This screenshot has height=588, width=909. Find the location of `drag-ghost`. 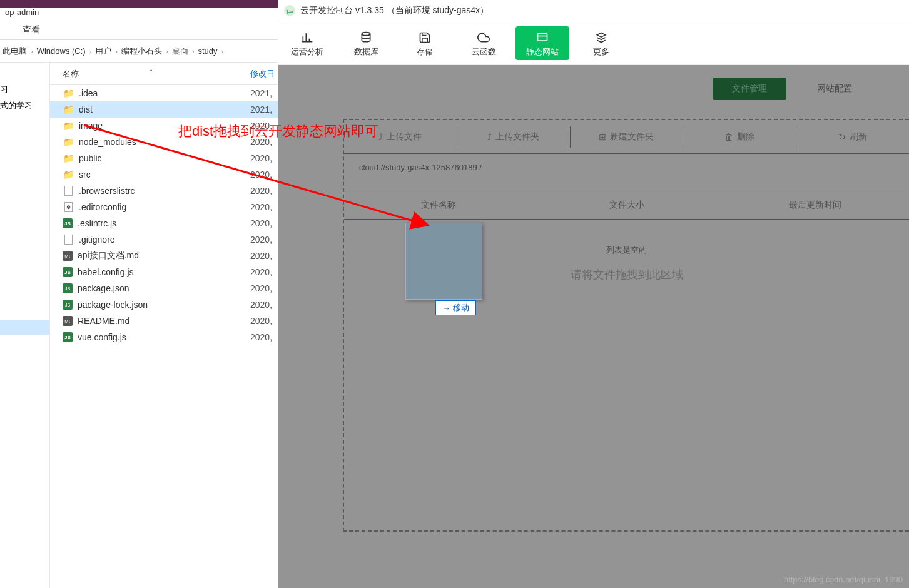

drag-ghost is located at coordinates (444, 261).